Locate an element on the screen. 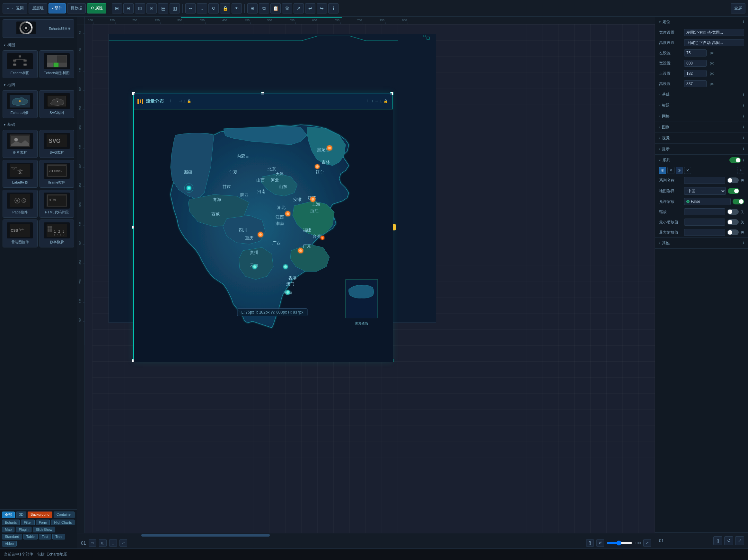  zoom-slider is located at coordinates (620, 543).